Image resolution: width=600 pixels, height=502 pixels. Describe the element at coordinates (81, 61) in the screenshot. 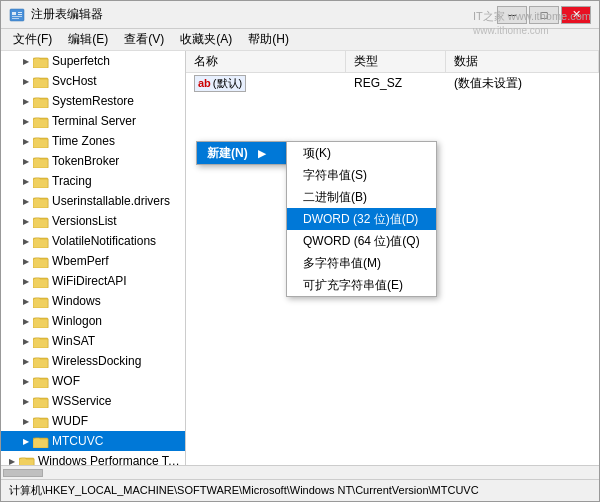

I see `tree-item-label: Superfetch` at that location.